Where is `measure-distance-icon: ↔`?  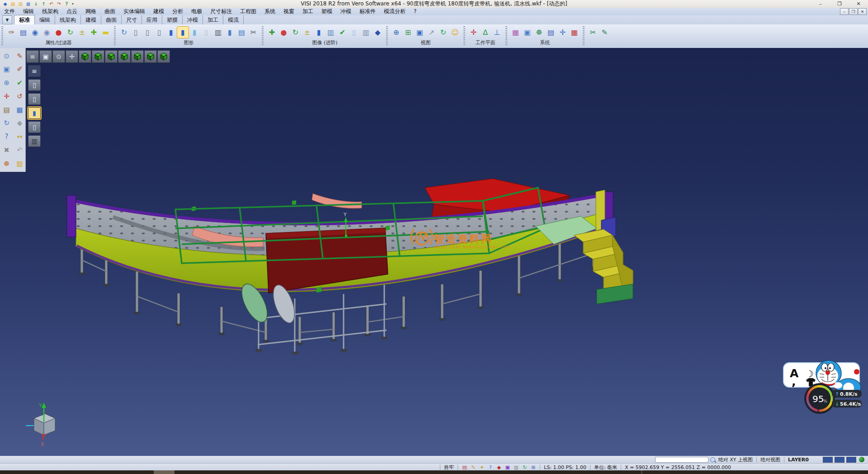 measure-distance-icon: ↔ is located at coordinates (20, 137).